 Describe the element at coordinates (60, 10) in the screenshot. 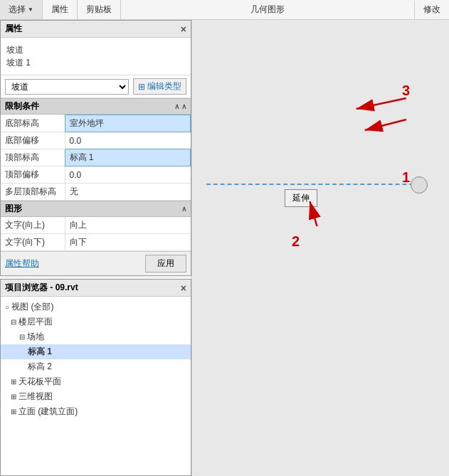

I see `properties-tab: 属性` at that location.